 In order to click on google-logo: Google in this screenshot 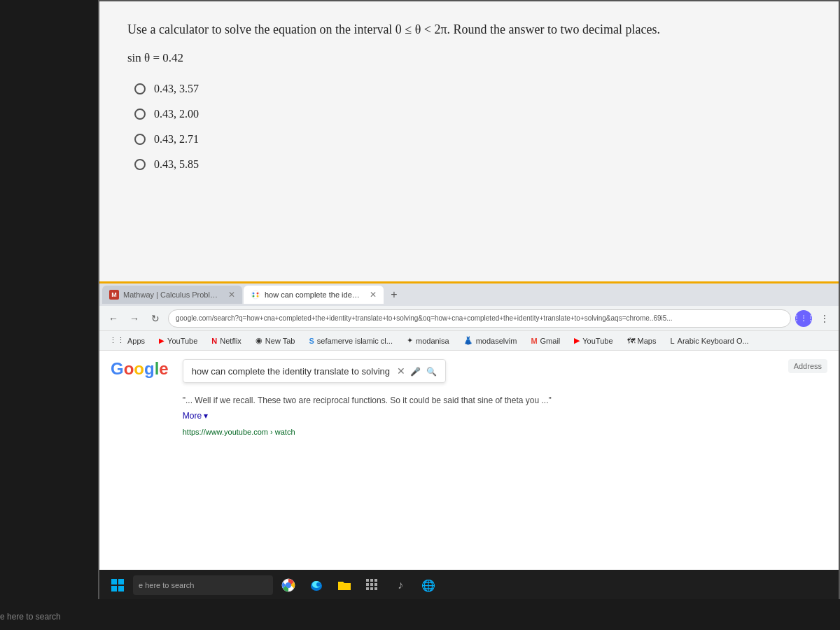, I will do `click(140, 369)`.